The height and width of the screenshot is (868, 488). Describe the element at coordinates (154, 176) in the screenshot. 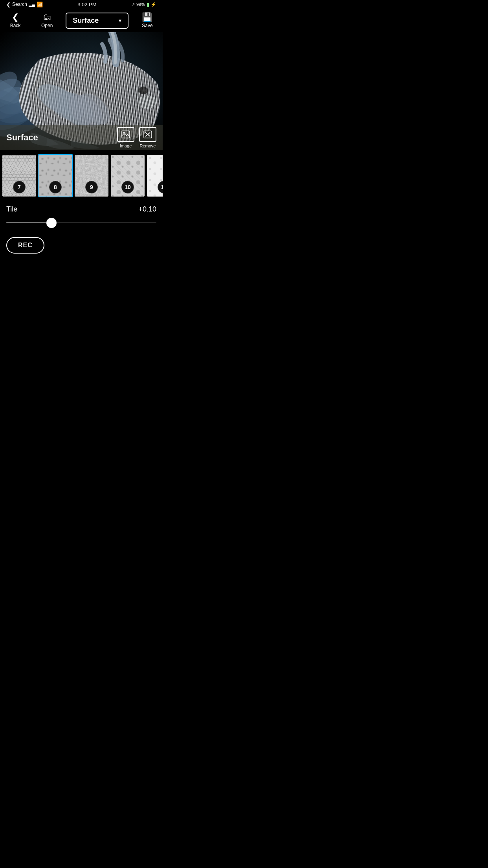

I see `texture-item-11: 11` at that location.